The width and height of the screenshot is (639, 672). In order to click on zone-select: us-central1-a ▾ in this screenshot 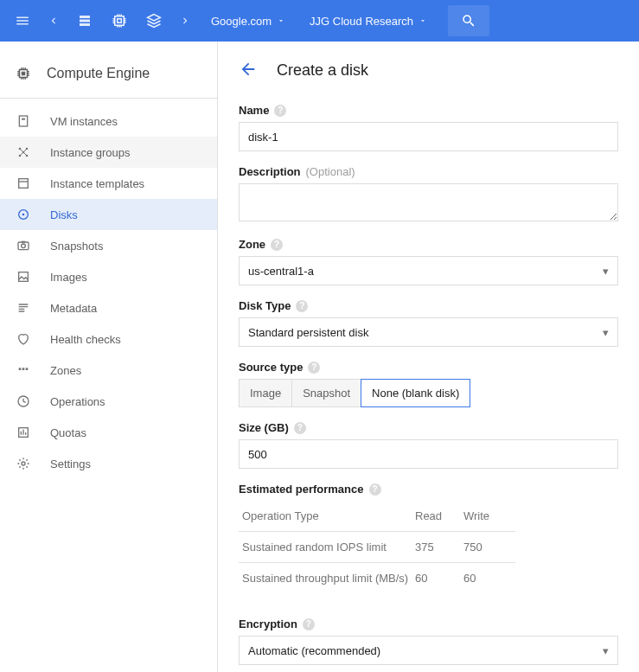, I will do `click(429, 271)`.